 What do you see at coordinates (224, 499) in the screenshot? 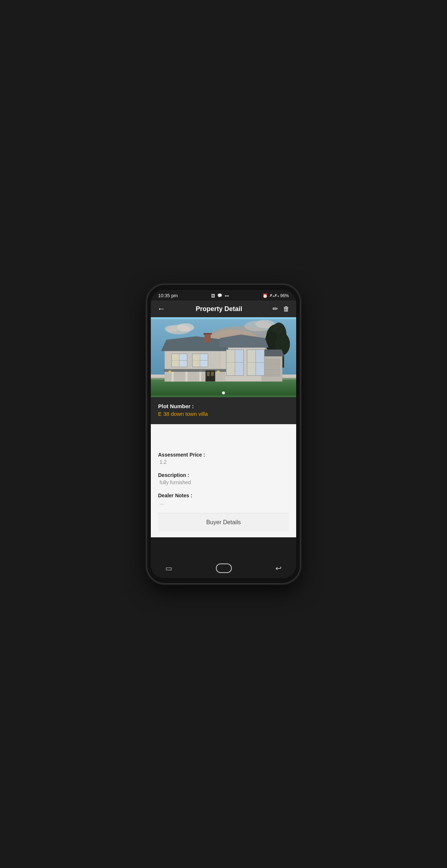
I see `dealer-notes-row: Dealer Notes : ...` at bounding box center [224, 499].